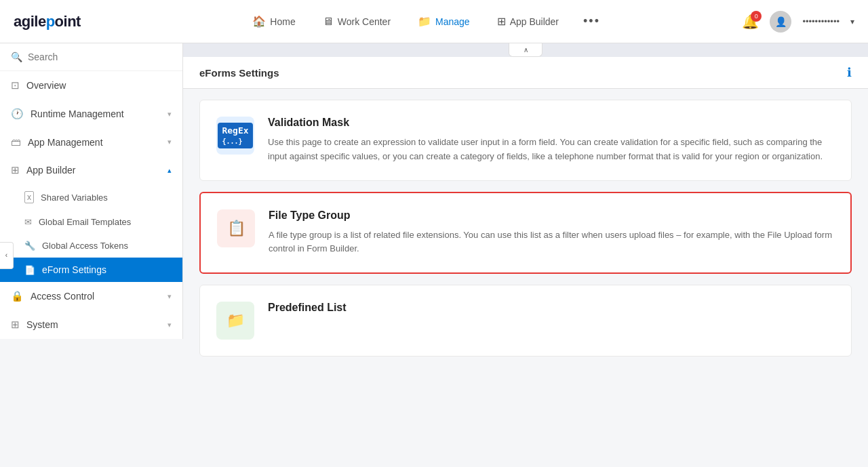 The width and height of the screenshot is (868, 467). I want to click on sidebar-item-app-management: 🗃 App Management ▾, so click(91, 142).